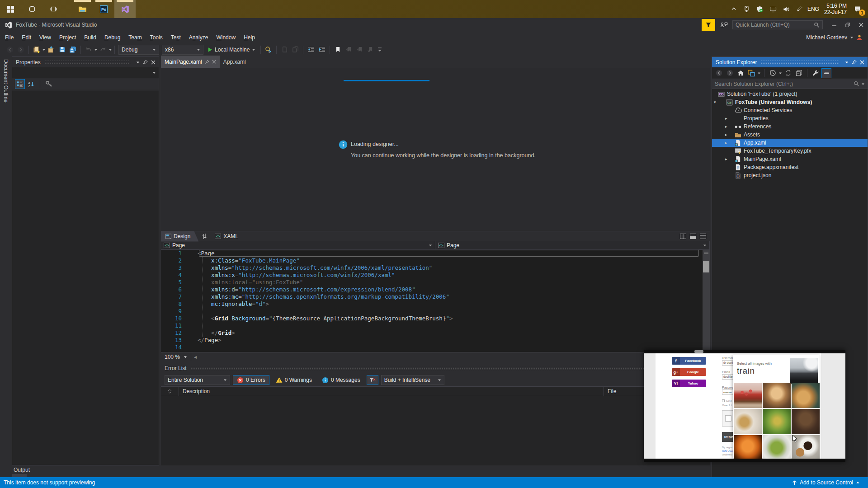  I want to click on toolbar-overflow-icon, so click(380, 50).